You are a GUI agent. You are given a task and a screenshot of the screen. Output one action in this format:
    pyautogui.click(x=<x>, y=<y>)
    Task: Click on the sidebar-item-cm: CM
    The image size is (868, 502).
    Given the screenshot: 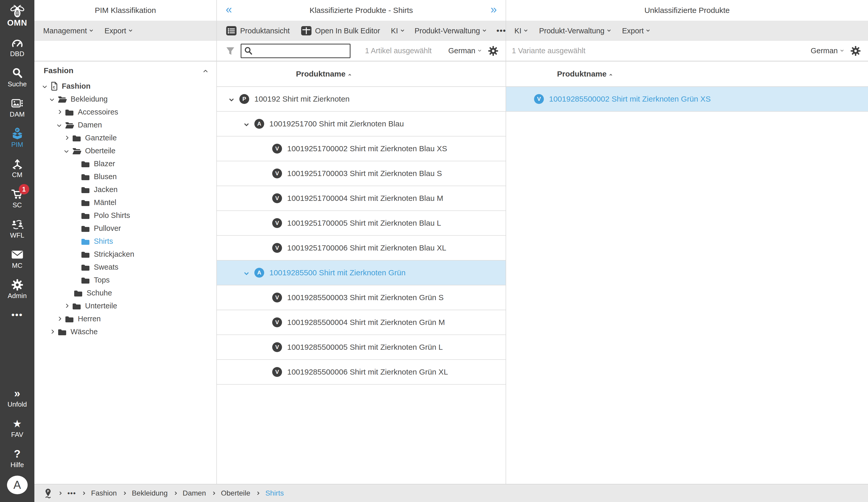 What is the action you would take?
    pyautogui.click(x=17, y=168)
    